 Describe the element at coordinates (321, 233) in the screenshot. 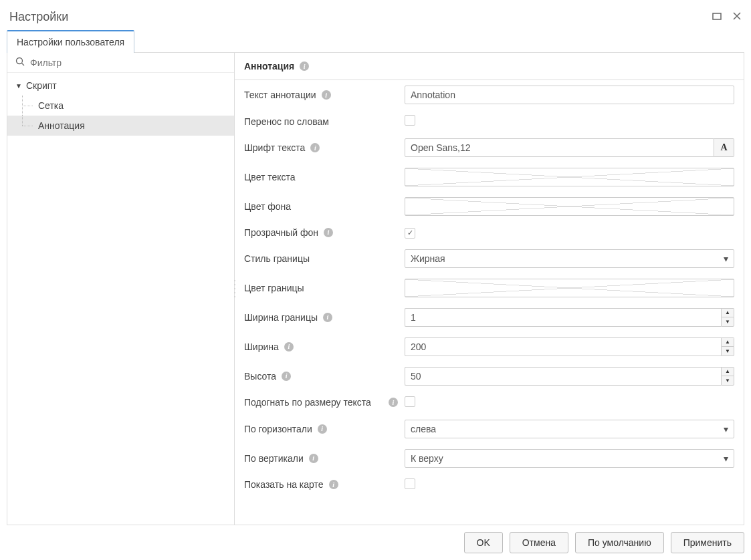

I see `label-transparent-bg: Прозрачный фон i` at that location.